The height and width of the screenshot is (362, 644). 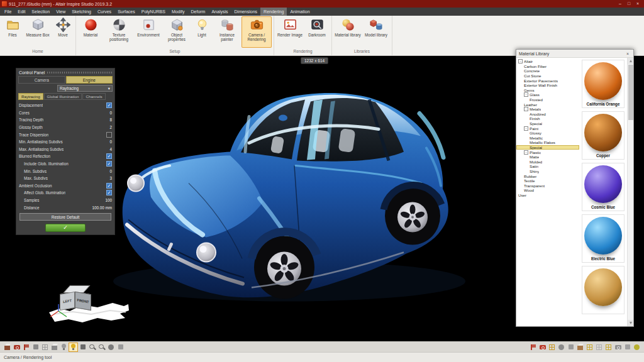 I want to click on tree-item-metals: -Metals, so click(x=548, y=109).